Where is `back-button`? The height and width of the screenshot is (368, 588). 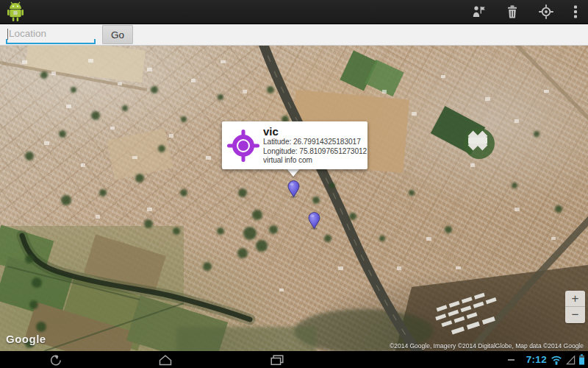 back-button is located at coordinates (55, 359).